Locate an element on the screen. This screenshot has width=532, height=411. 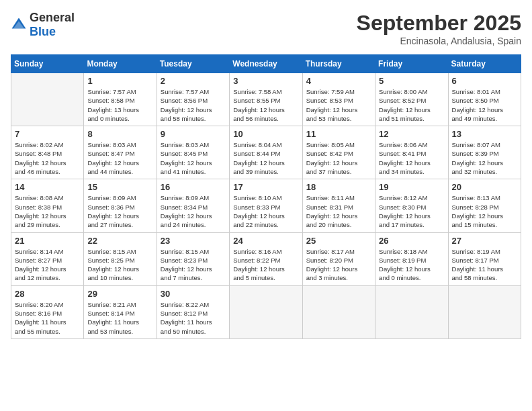
calendar-cell: 27Sunrise: 8:19 AM Sunset: 8:17 PM Dayli… is located at coordinates (484, 259).